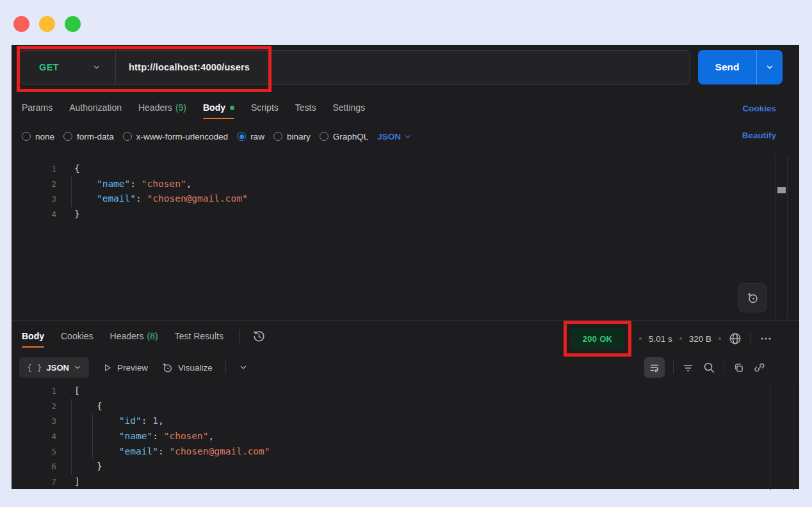 This screenshot has width=812, height=507. Describe the element at coordinates (759, 367) in the screenshot. I see `link-icon` at that location.